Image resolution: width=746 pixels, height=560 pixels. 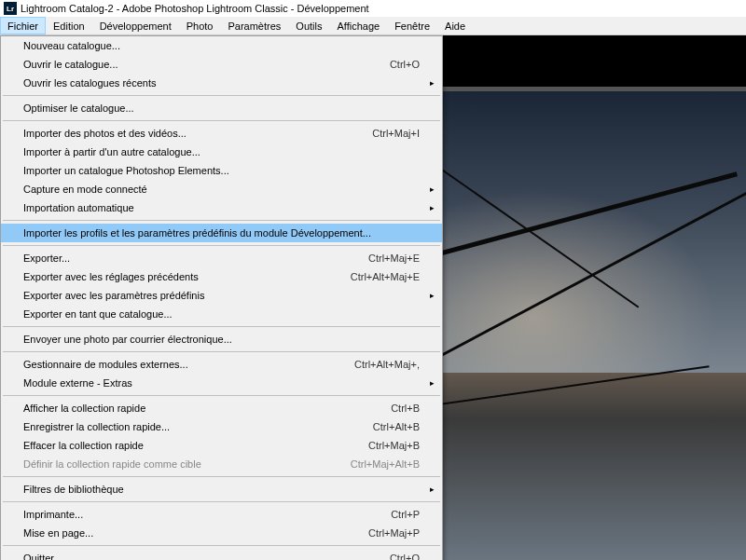 I want to click on menu-item: Exporter...Ctrl+Maj+E, so click(x=222, y=258).